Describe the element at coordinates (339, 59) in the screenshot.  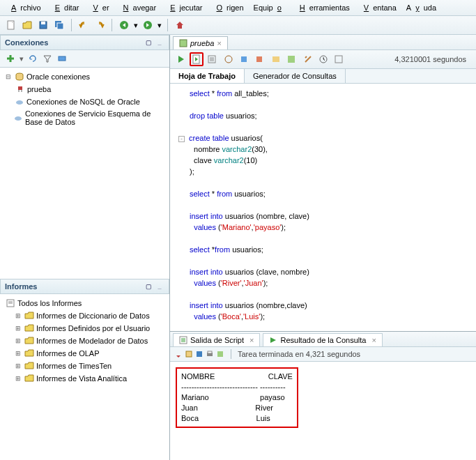
I see `tuning-button` at that location.